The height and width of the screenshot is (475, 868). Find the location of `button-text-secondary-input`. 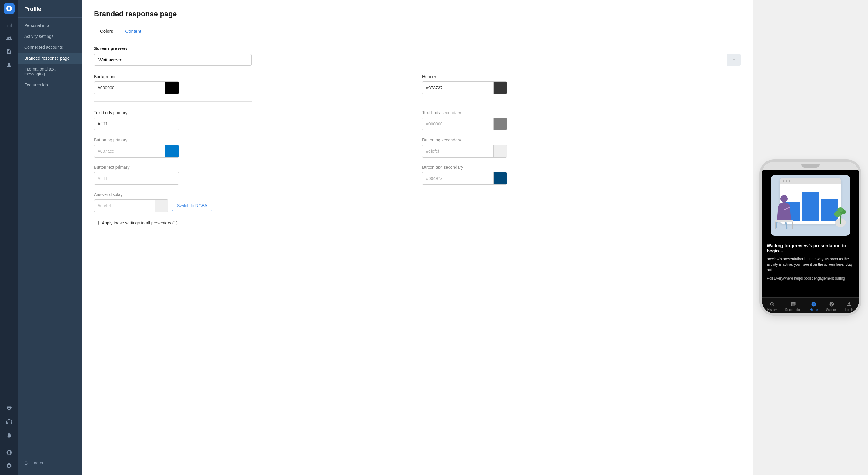

button-text-secondary-input is located at coordinates (458, 179).